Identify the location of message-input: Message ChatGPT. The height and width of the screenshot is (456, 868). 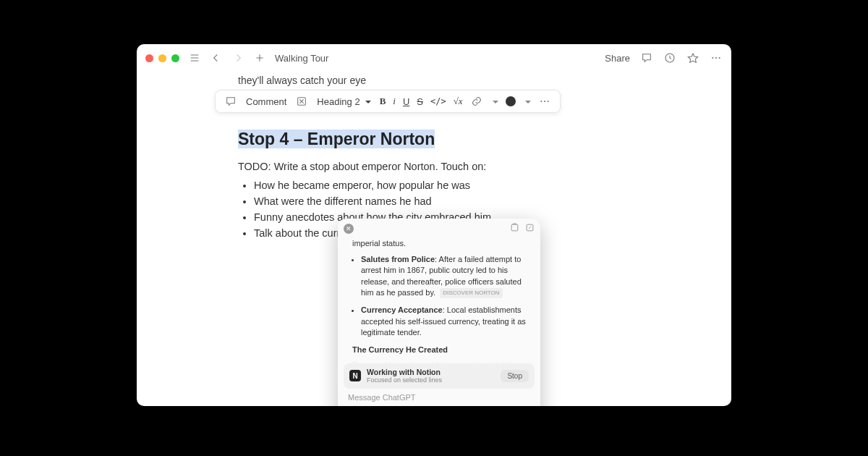
(439, 396).